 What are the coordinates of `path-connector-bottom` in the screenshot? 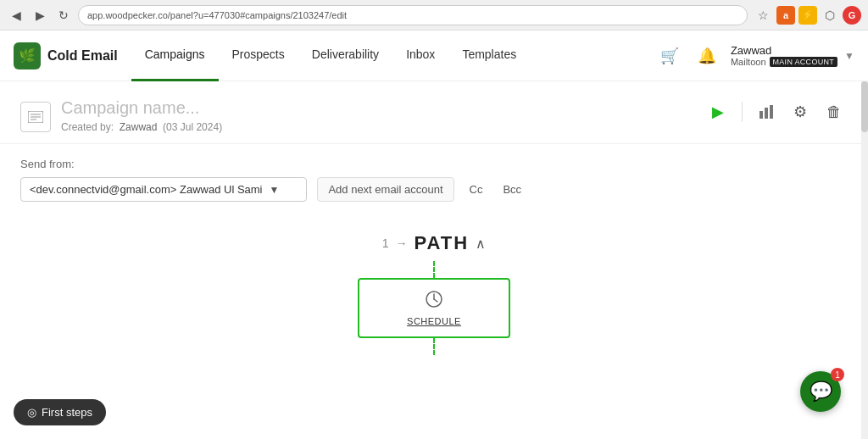 It's located at (434, 347).